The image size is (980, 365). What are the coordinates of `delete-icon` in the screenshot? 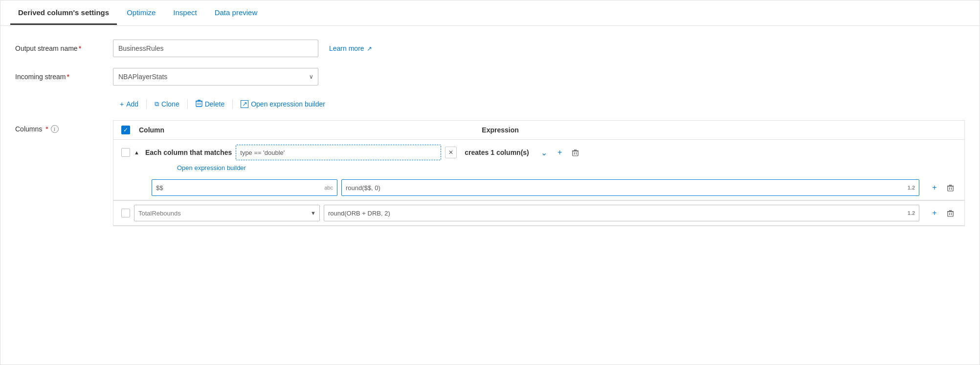 It's located at (199, 104).